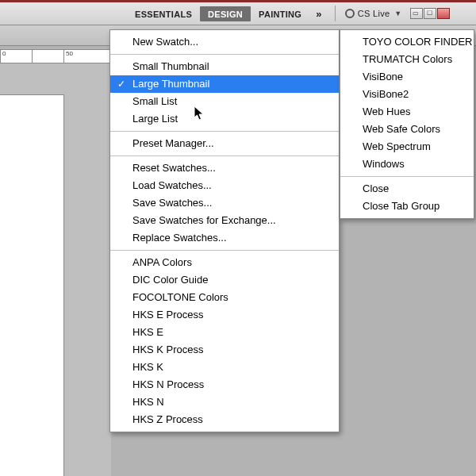 This screenshot has width=476, height=476. I want to click on menu-item-label: Replace Swatches..., so click(179, 238).